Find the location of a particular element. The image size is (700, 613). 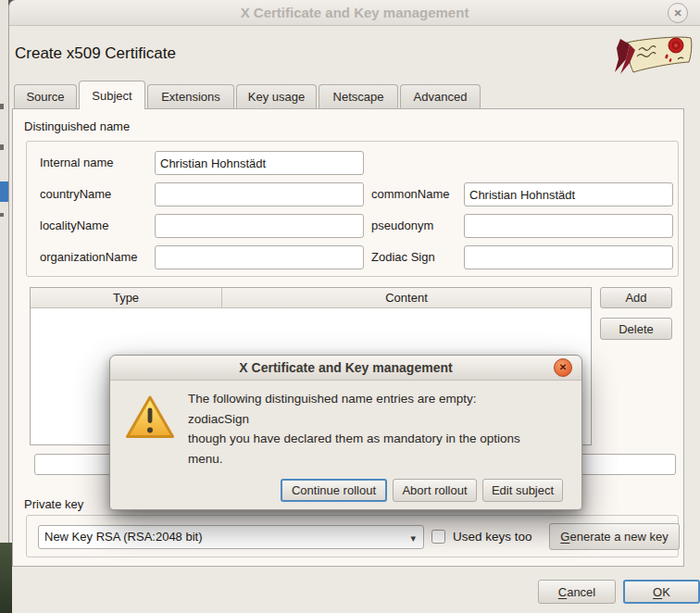

page-title: Create x509 Certificate is located at coordinates (95, 54).